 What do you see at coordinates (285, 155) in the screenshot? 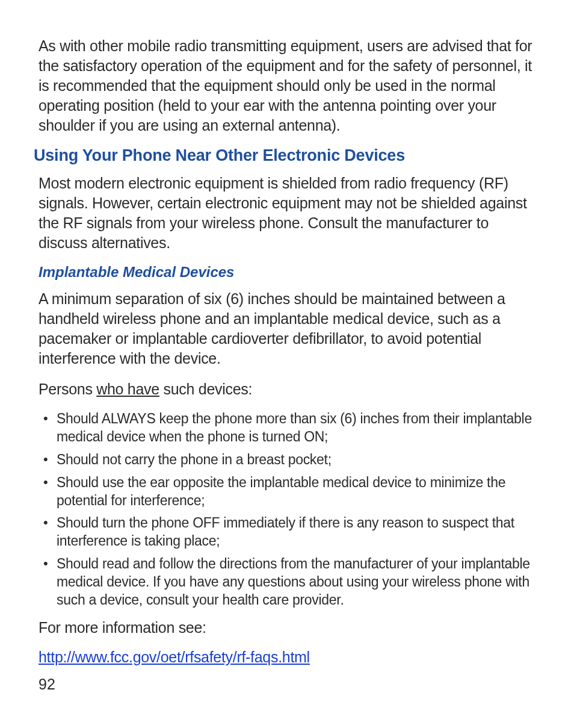
I see `section-heading: Using Your Phone Near Other Electronic D…` at bounding box center [285, 155].